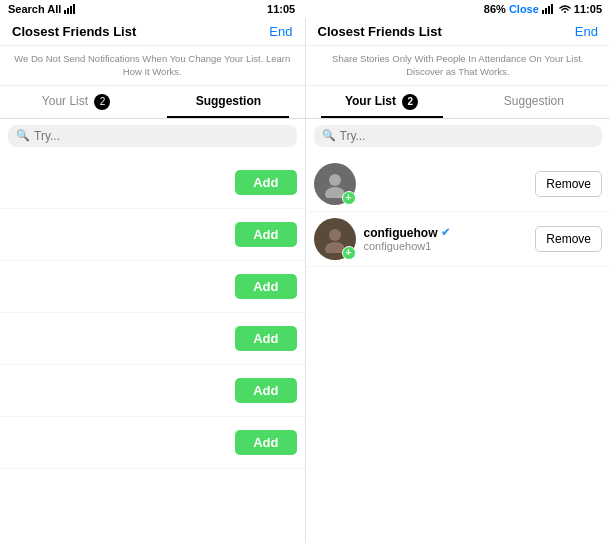 The height and width of the screenshot is (543, 610). I want to click on avatar-wrap-2: +, so click(335, 239).